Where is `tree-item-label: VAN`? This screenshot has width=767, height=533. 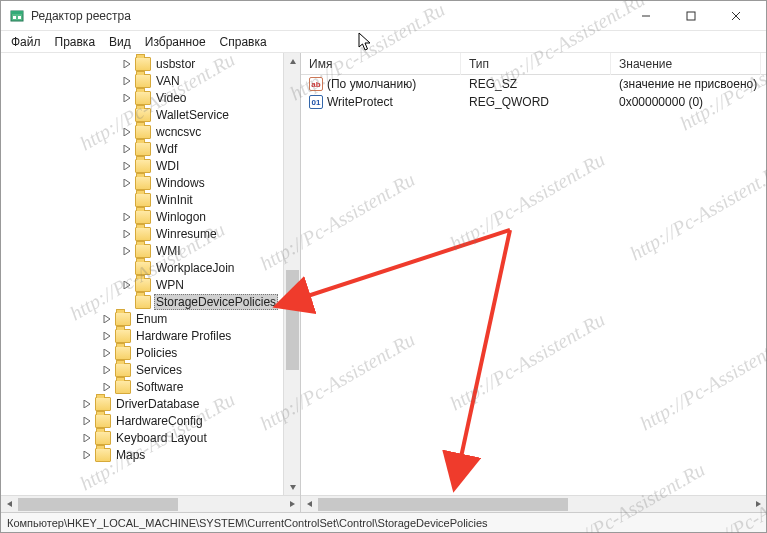
tree-item-label: VAN is located at coordinates (168, 81).